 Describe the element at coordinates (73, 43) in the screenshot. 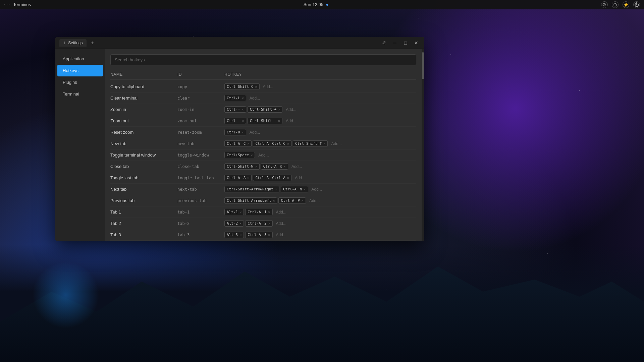

I see `settings-tab: 1 Settings` at that location.